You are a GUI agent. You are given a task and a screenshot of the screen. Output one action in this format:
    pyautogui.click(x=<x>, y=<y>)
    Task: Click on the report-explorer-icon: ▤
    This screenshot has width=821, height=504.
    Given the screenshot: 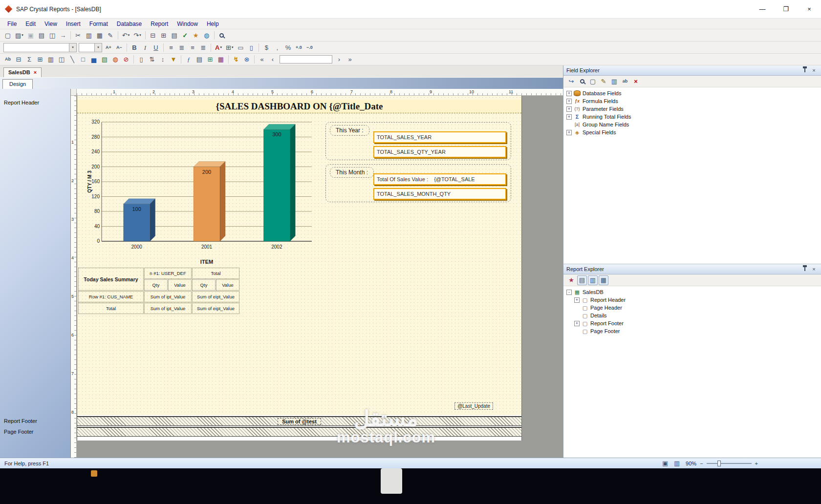 What is the action you would take?
    pyautogui.click(x=174, y=35)
    